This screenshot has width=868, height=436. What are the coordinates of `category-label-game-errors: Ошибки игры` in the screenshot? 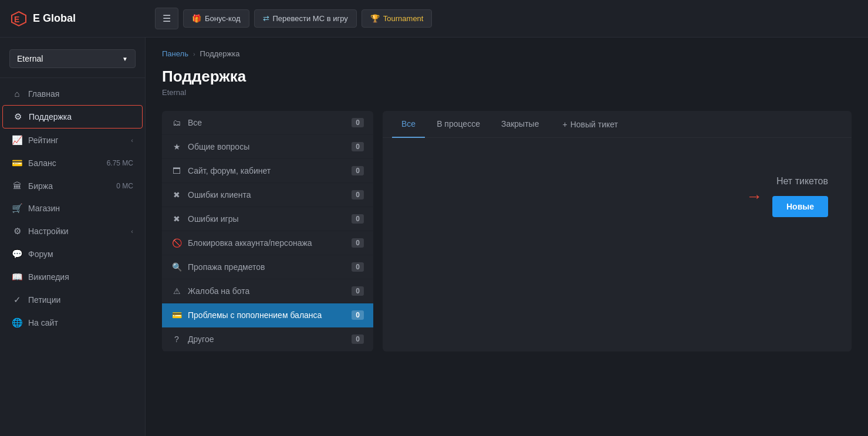 It's located at (266, 219).